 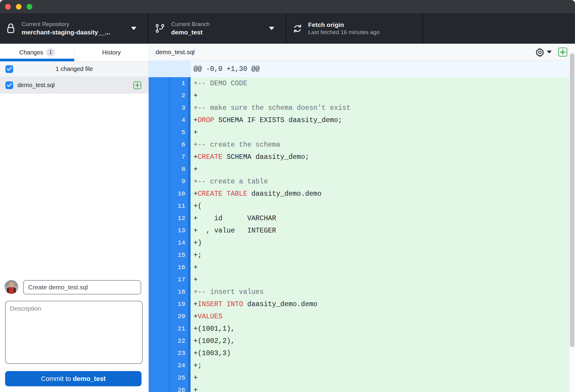 What do you see at coordinates (288, 7) in the screenshot?
I see `titlebar` at bounding box center [288, 7].